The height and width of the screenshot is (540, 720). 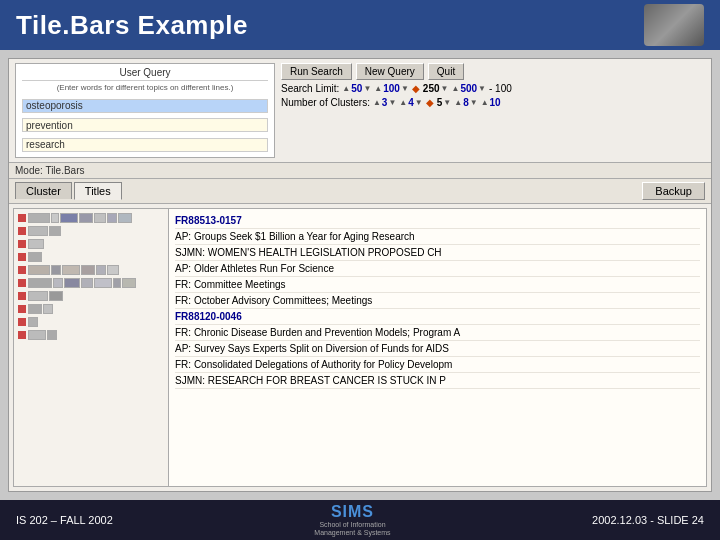 I want to click on spin-val-4: 4, so click(x=411, y=102).